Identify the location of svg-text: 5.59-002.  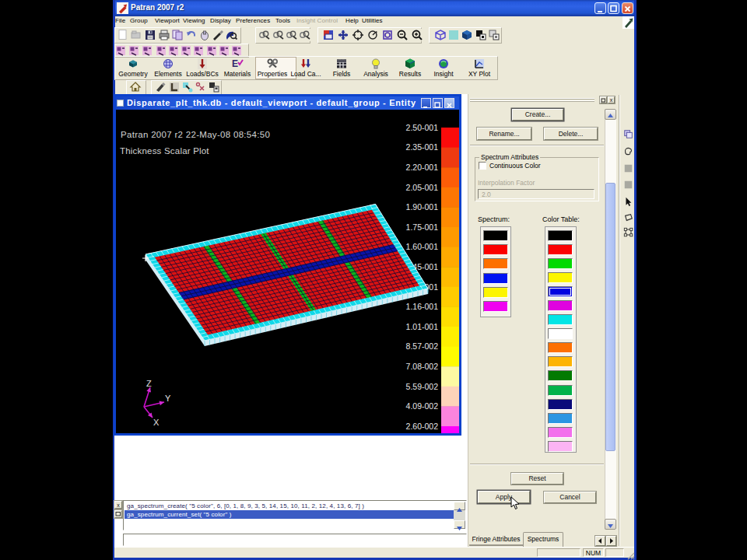
(423, 387).